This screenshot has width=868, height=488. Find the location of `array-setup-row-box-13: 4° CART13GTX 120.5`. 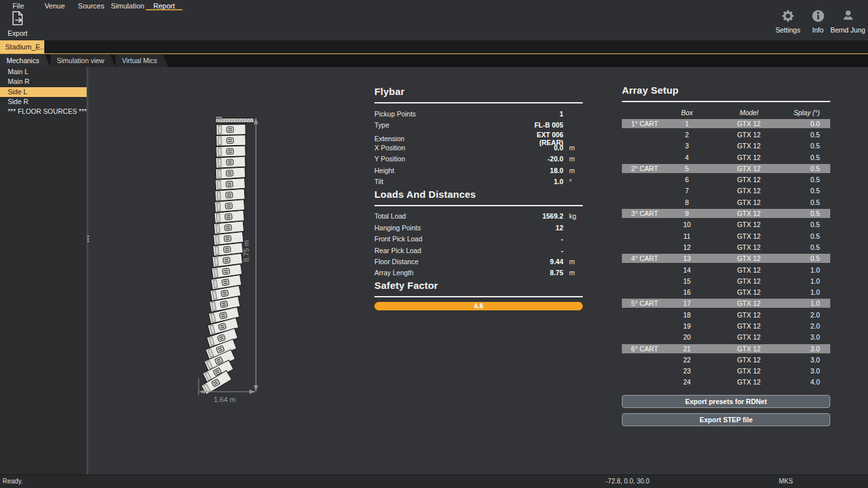

array-setup-row-box-13: 4° CART13GTX 120.5 is located at coordinates (726, 259).